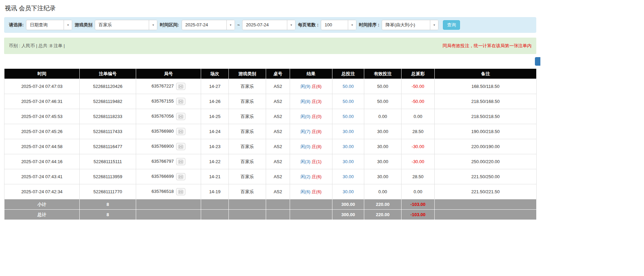  I want to click on cell-note: 190.00/218.50, so click(486, 132).